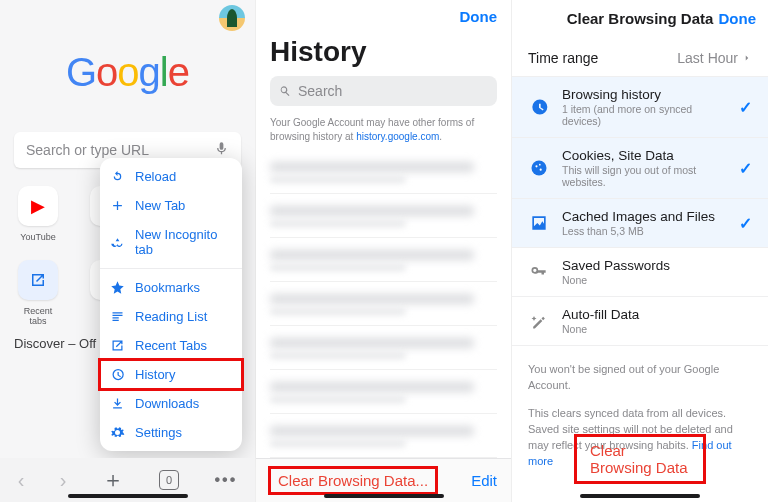 This screenshot has width=768, height=502. What do you see at coordinates (113, 480) in the screenshot?
I see `new-tab-button: ＋` at bounding box center [113, 480].